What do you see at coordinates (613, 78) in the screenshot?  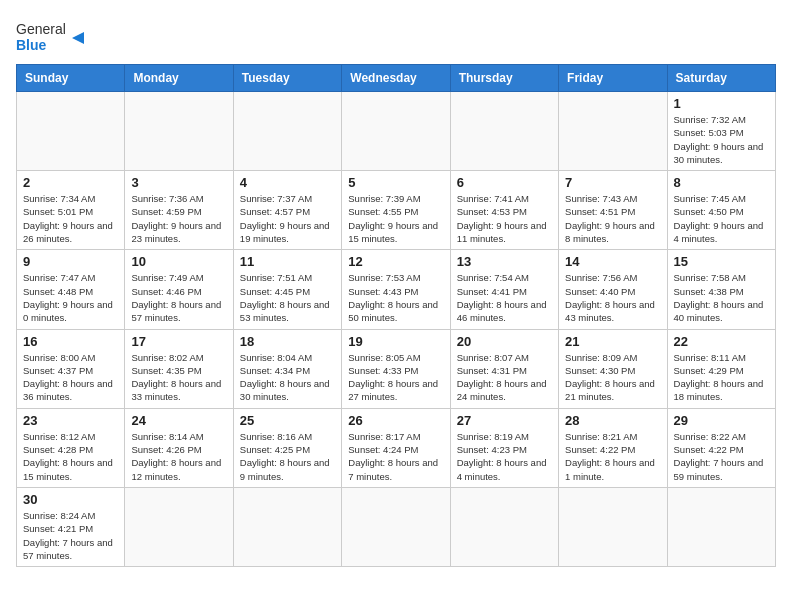 I see `header-friday: Friday` at bounding box center [613, 78].